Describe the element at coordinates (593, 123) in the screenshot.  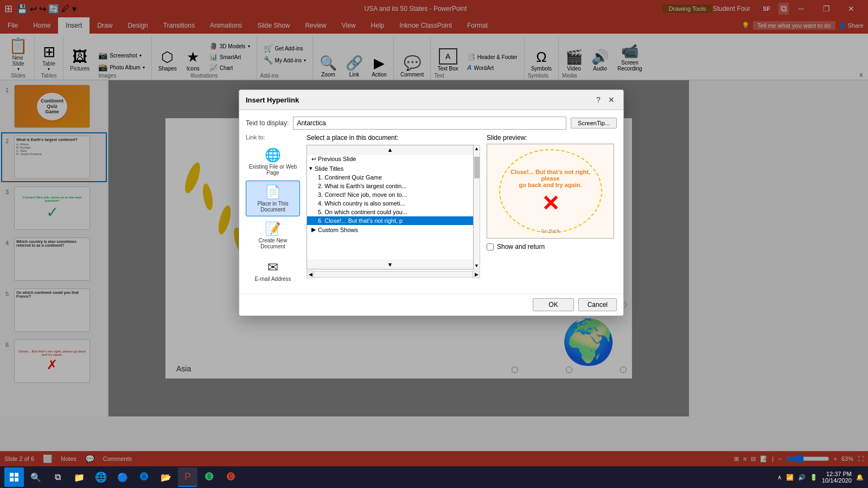
I see `screentip-button: ScreenTip...` at that location.